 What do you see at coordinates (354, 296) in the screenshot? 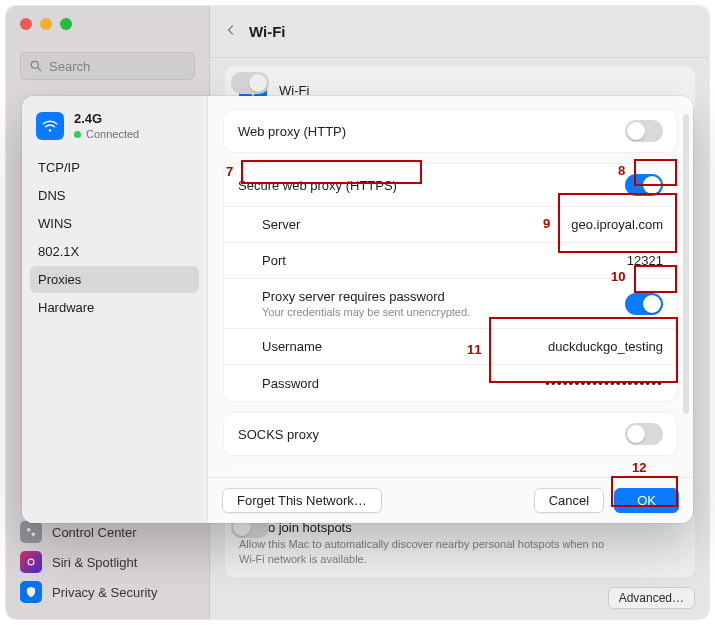
I see `auth-label: Proxy server requires password` at bounding box center [354, 296].